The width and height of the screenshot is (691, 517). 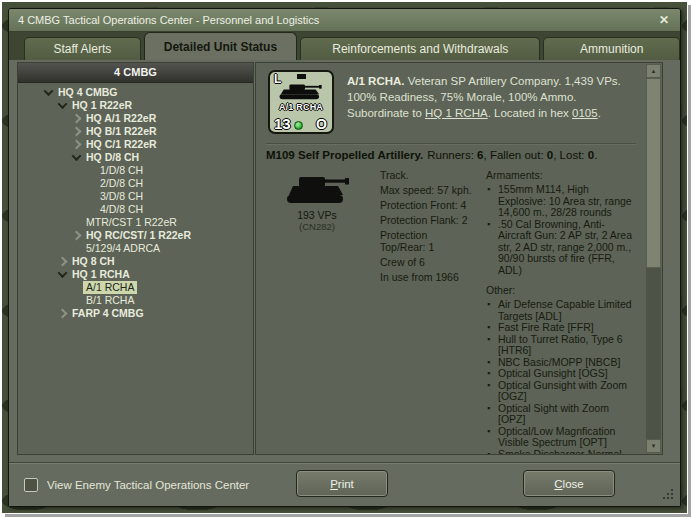 What do you see at coordinates (612, 48) in the screenshot?
I see `tab-ammunition: Ammunition` at bounding box center [612, 48].